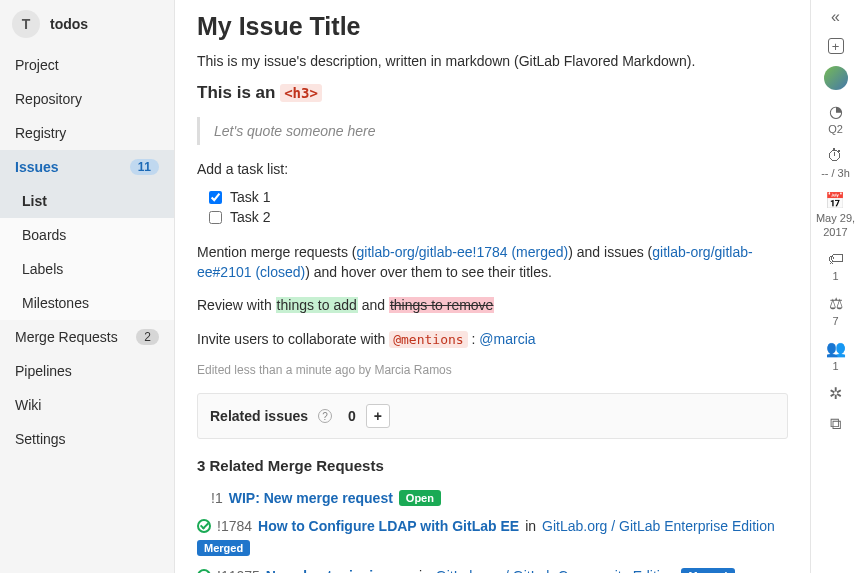  I want to click on mr-reference-link: gitlab-org/gitlab-ee!1784 (merged), so click(463, 252).